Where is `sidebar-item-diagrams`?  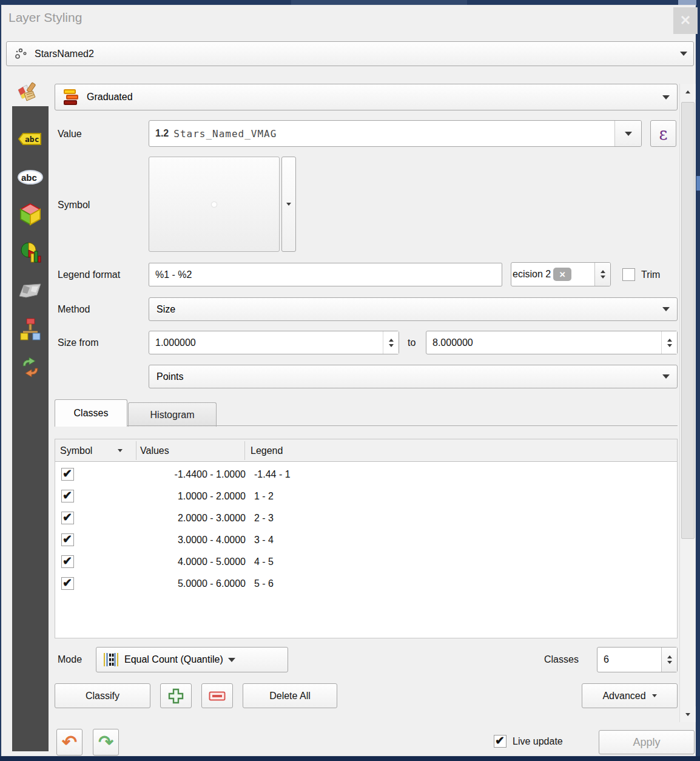 sidebar-item-diagrams is located at coordinates (30, 253).